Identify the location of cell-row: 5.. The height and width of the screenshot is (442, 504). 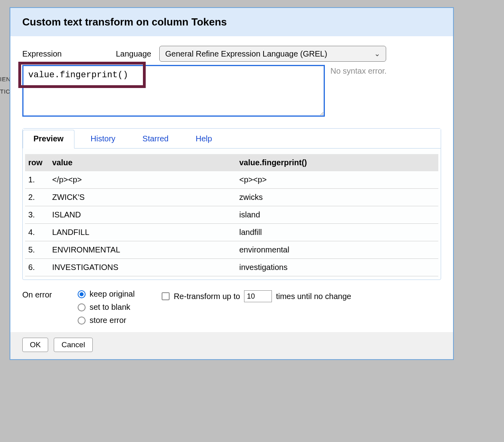
(37, 250).